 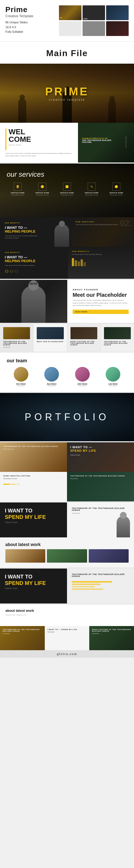 I want to click on forest-panel-sublabel: the truthmaker builder, so click(x=106, y=140).